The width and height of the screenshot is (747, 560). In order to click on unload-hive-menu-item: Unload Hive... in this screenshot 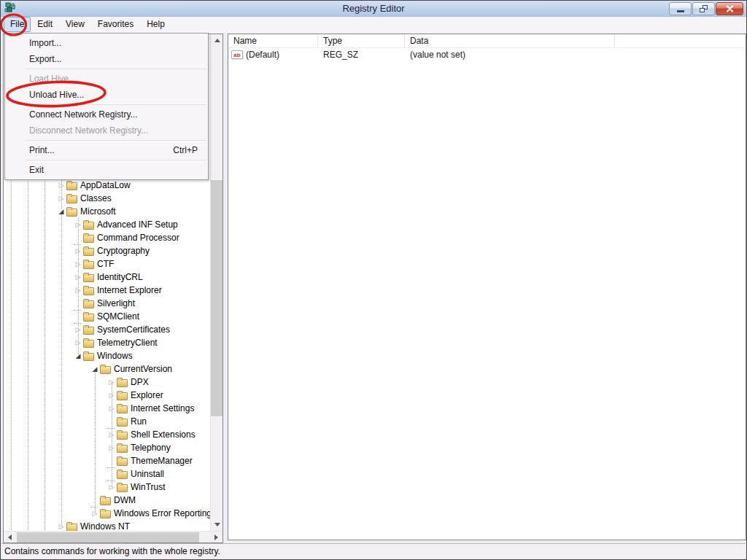, I will do `click(107, 95)`.